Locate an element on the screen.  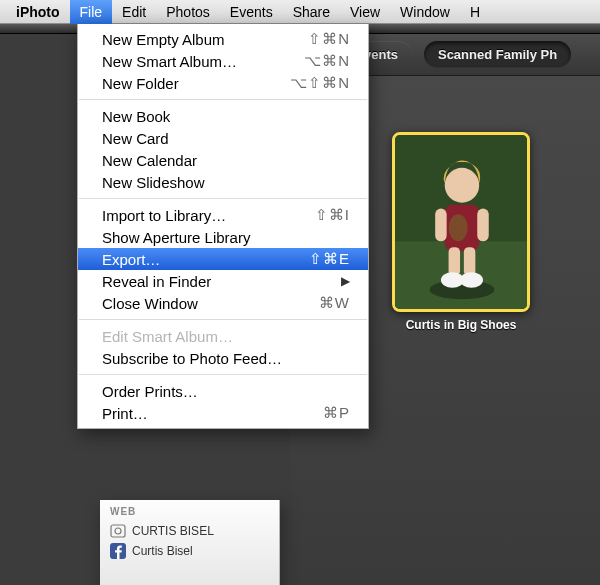
menu-label: Show Aperture Library is located at coordinates (176, 238).